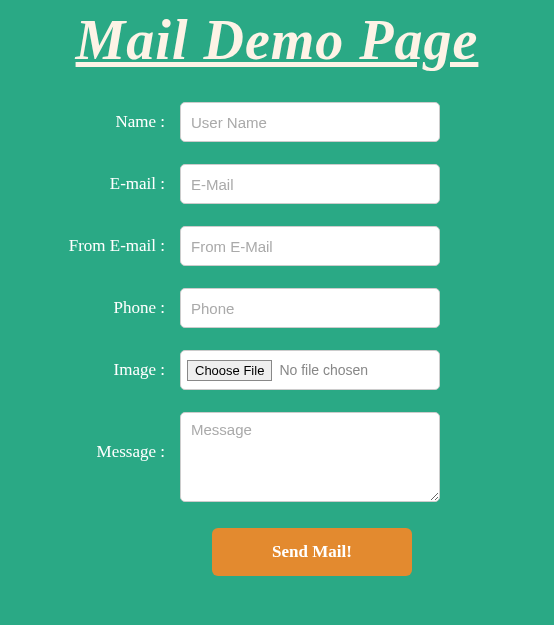 The image size is (554, 625). What do you see at coordinates (312, 552) in the screenshot?
I see `send-mail-button: Send Mail!` at bounding box center [312, 552].